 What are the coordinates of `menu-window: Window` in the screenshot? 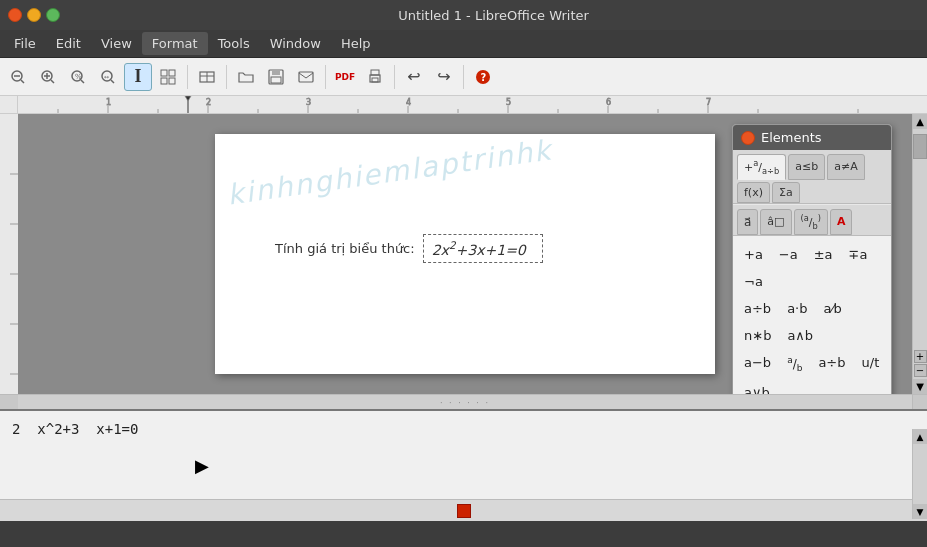 It's located at (296, 44).